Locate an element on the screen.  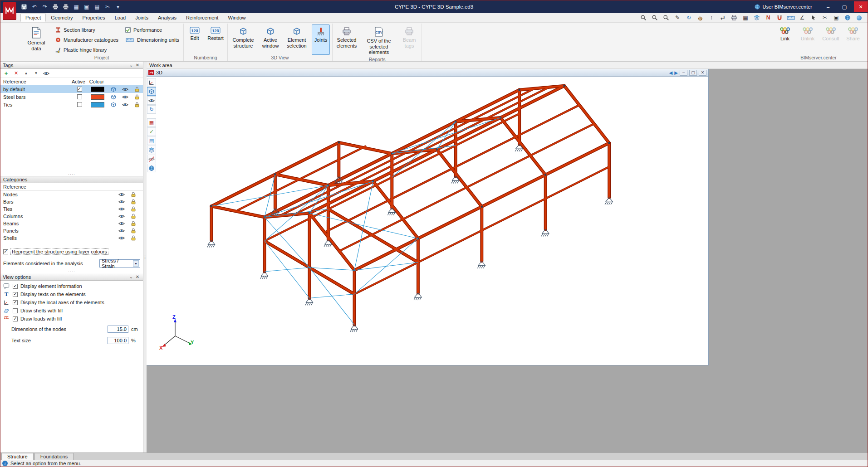
manufacturer-catalogues-button: Manufacturer catalogues is located at coordinates (87, 40).